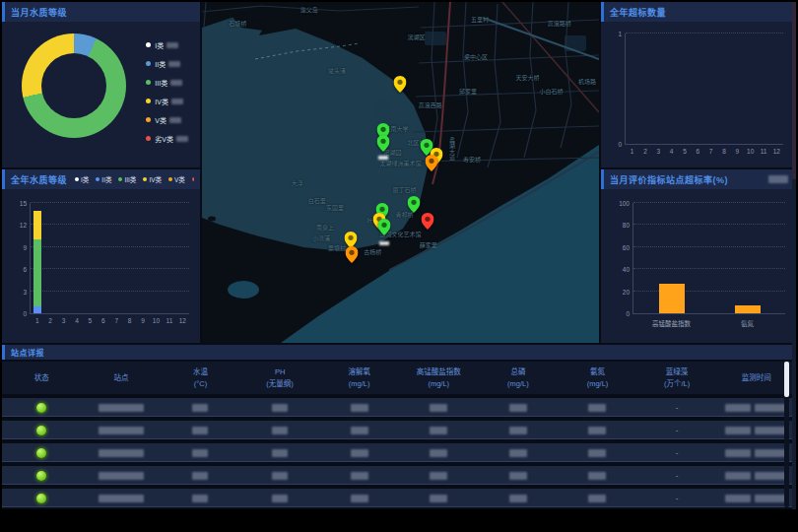 This screenshot has height=532, width=798. Describe the element at coordinates (122, 378) in the screenshot. I see `column-header-line1: 站点` at that location.